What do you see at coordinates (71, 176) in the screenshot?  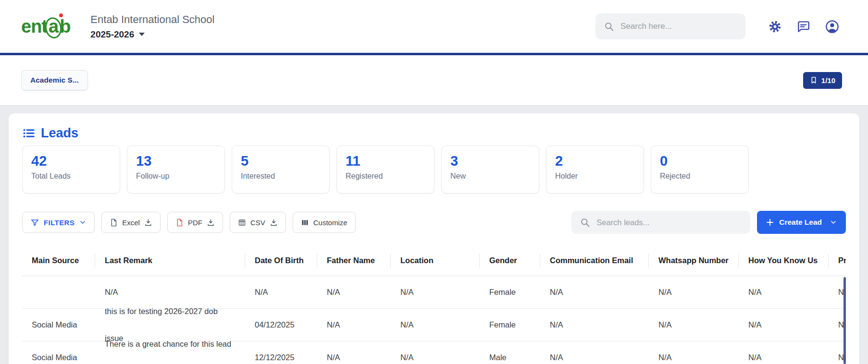 I see `stat-label: Total Leads` at bounding box center [71, 176].